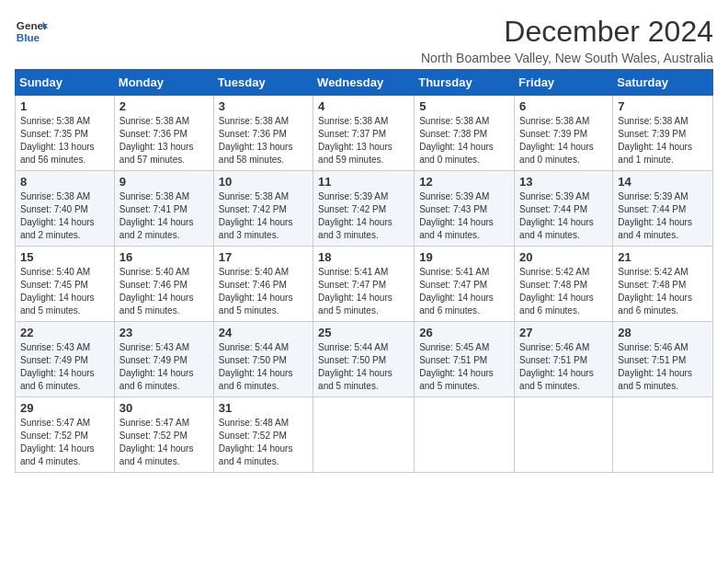 The width and height of the screenshot is (728, 563). Describe the element at coordinates (364, 133) in the screenshot. I see `table-row: 4Sunrise: 5:38 AM Sunset: 7:37 PM Daylig…` at that location.